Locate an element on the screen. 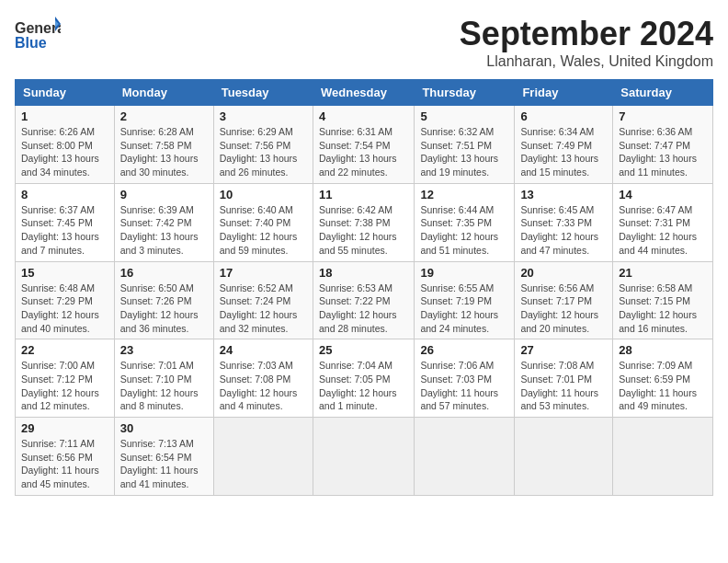 The image size is (728, 563). weekday-header-row: SundayMondayTuesdayWednesdayThursdayFrid… is located at coordinates (364, 93).